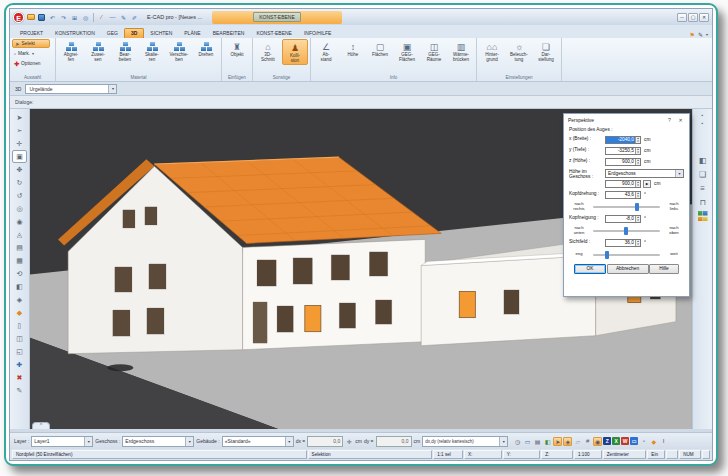  What do you see at coordinates (325, 442) in the screenshot?
I see `dx-input: 0,0` at bounding box center [325, 442].